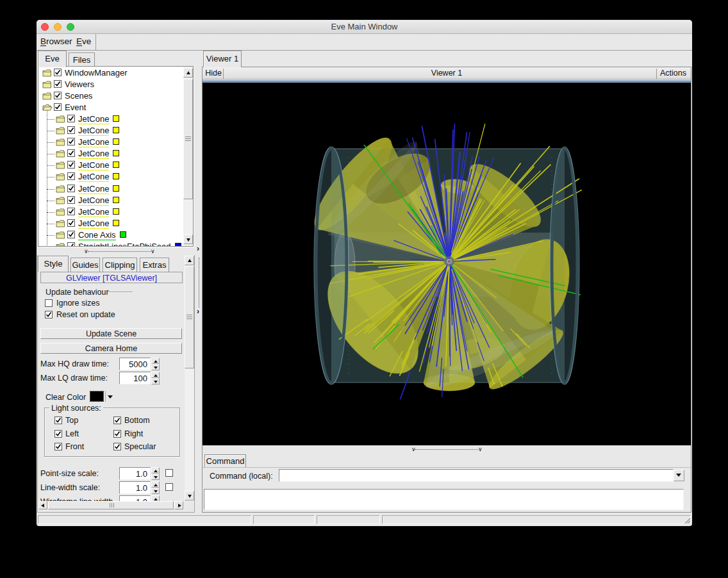  Describe the element at coordinates (111, 73) in the screenshot. I see `tree-item-windowmanager: WindowManager` at that location.